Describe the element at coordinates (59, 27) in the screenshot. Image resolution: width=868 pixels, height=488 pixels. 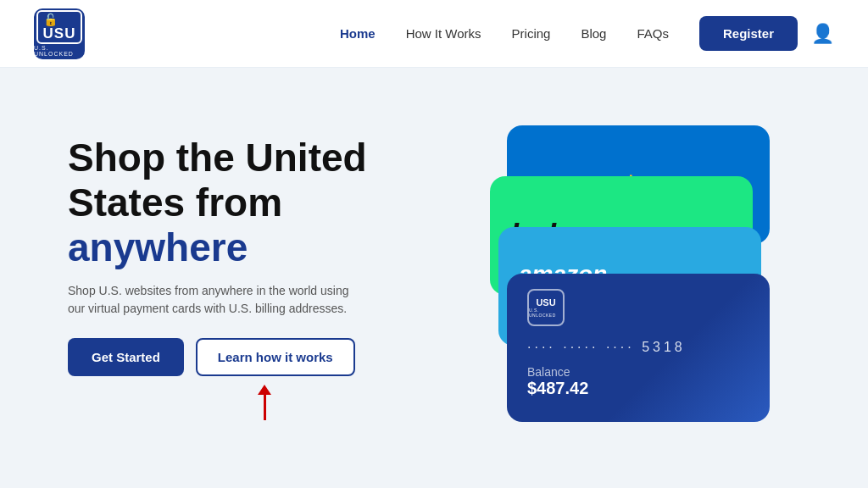
I see `logo-ring: 🔓 USU` at that location.